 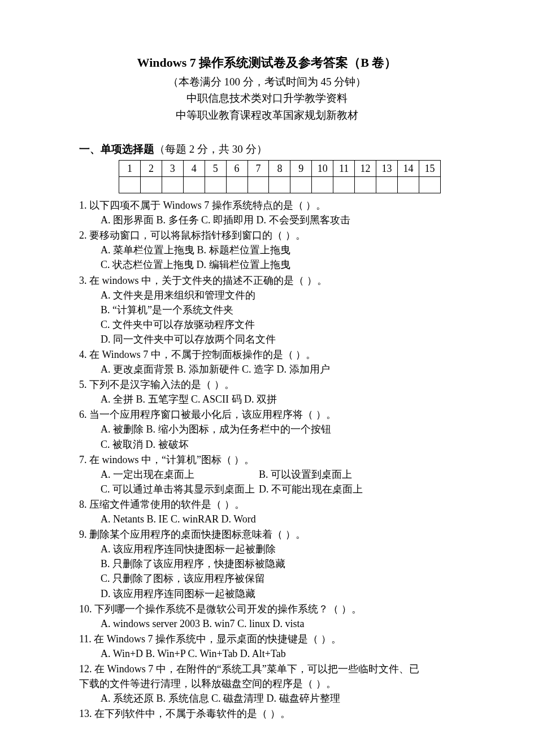 I want to click on question-options: A. windows server 2003 B. win7 C. linux …, so click(x=278, y=624).